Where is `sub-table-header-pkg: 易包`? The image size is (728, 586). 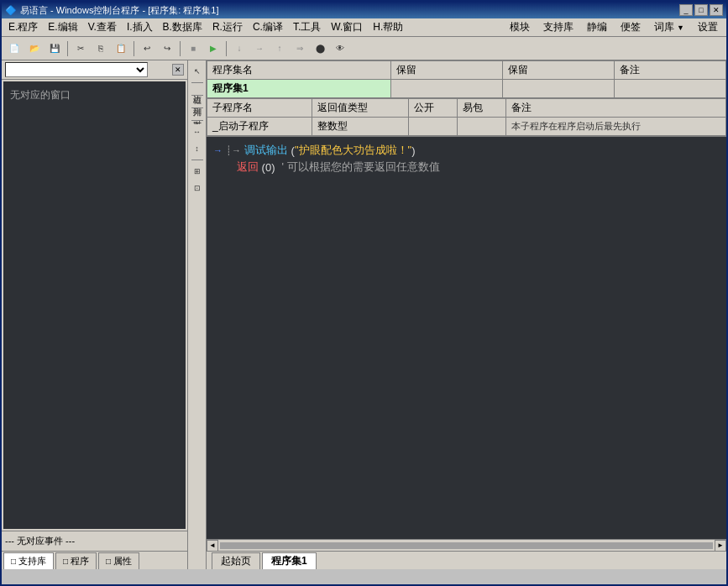
sub-table-header-pkg: 易包 is located at coordinates (481, 108).